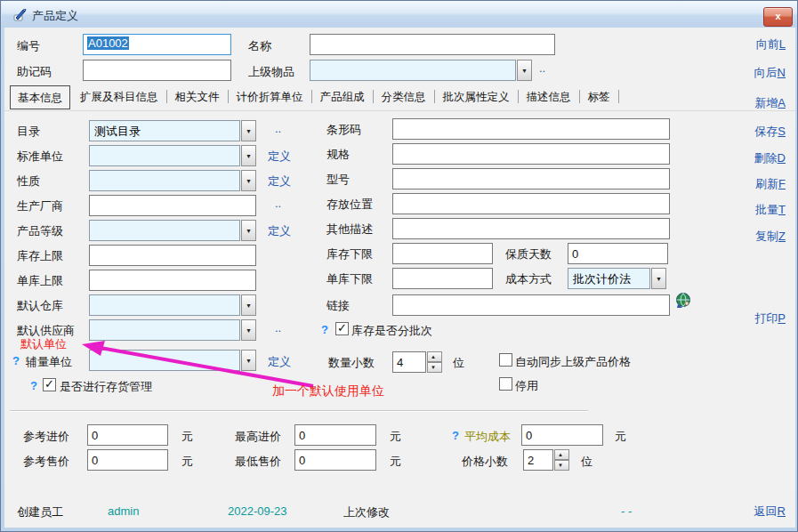 This screenshot has height=532, width=798. Describe the element at coordinates (421, 70) in the screenshot. I see `parent-item-select` at that location.